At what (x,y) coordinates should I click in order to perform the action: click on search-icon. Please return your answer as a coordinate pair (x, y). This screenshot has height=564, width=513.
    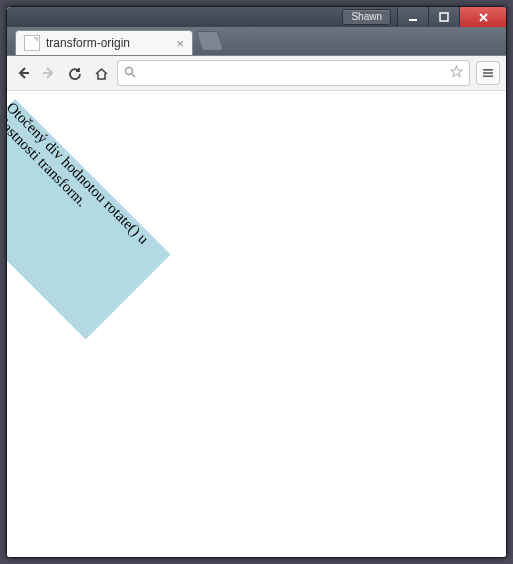
    Looking at the image, I should click on (130, 74).